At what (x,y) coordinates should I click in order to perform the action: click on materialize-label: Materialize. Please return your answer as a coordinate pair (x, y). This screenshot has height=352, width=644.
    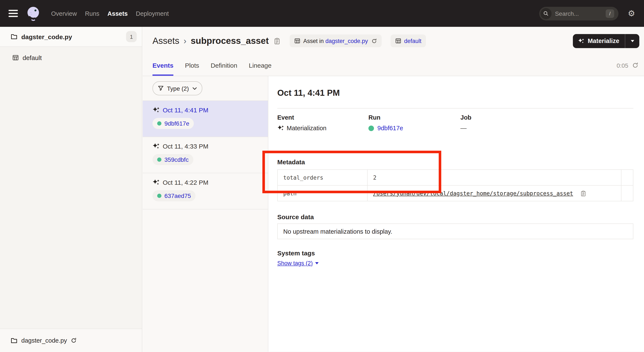
    Looking at the image, I should click on (604, 41).